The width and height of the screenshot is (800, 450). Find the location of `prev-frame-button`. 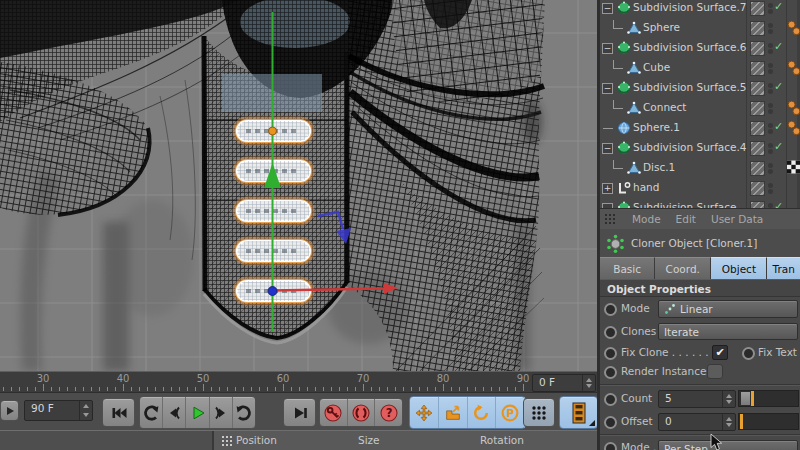

prev-frame-button is located at coordinates (174, 412).